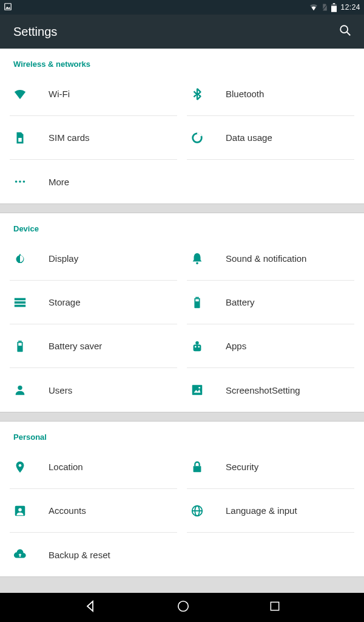 The width and height of the screenshot is (364, 622). Describe the element at coordinates (345, 32) in the screenshot. I see `search-button` at that location.